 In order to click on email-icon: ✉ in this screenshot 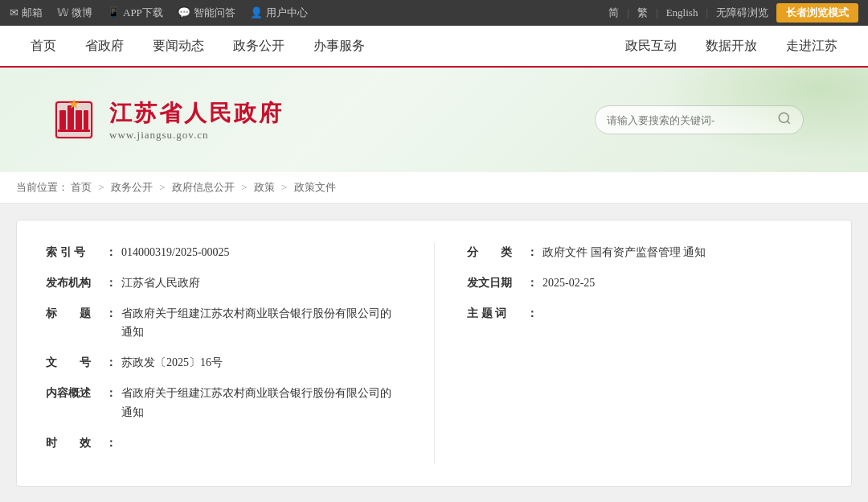, I will do `click(14, 13)`.